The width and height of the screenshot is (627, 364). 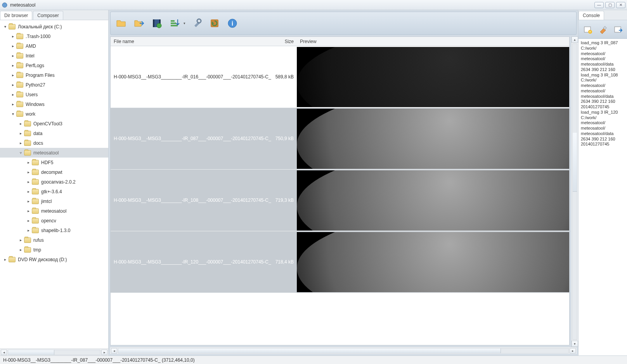 What do you see at coordinates (54, 172) in the screenshot?
I see `tree-item: ▸decompwt` at bounding box center [54, 172].